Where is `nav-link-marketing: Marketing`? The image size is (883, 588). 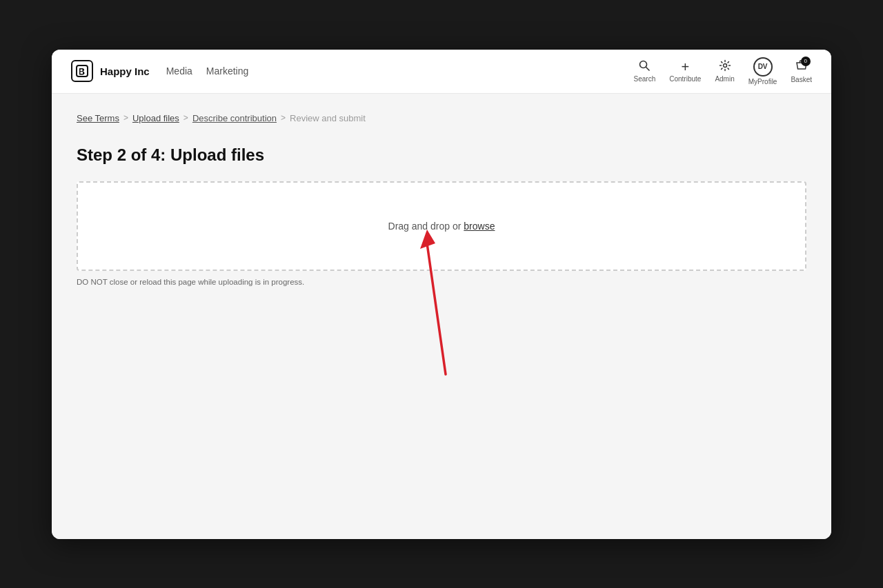
nav-link-marketing: Marketing is located at coordinates (228, 71).